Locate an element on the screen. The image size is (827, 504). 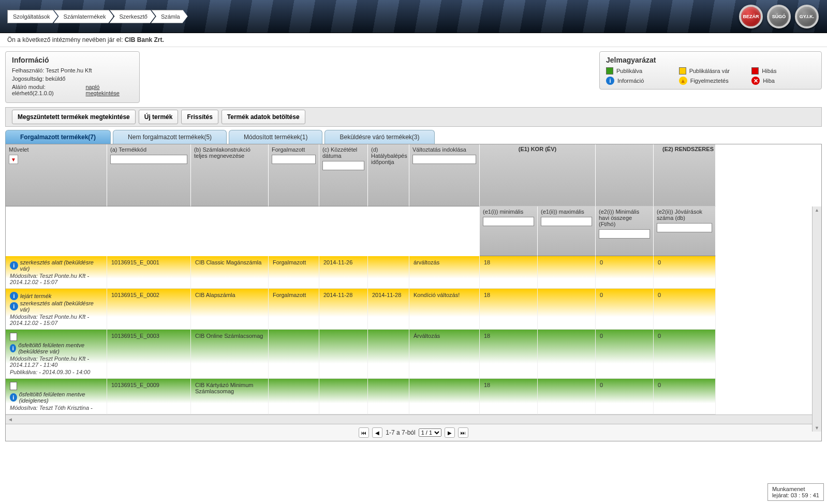
status-cell: i lejárt terméki szerkesztés alatt (bekü… is located at coordinates (56, 309).